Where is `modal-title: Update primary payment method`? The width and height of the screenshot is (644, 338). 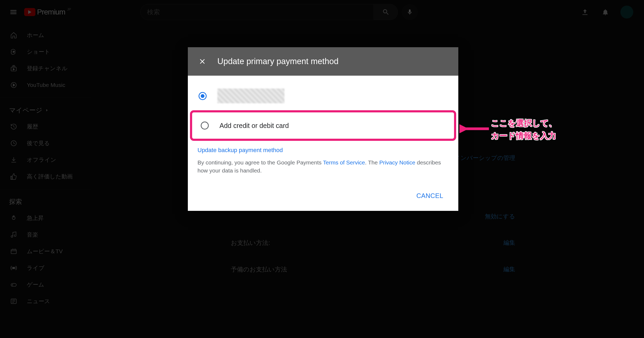 modal-title: Update primary payment method is located at coordinates (278, 61).